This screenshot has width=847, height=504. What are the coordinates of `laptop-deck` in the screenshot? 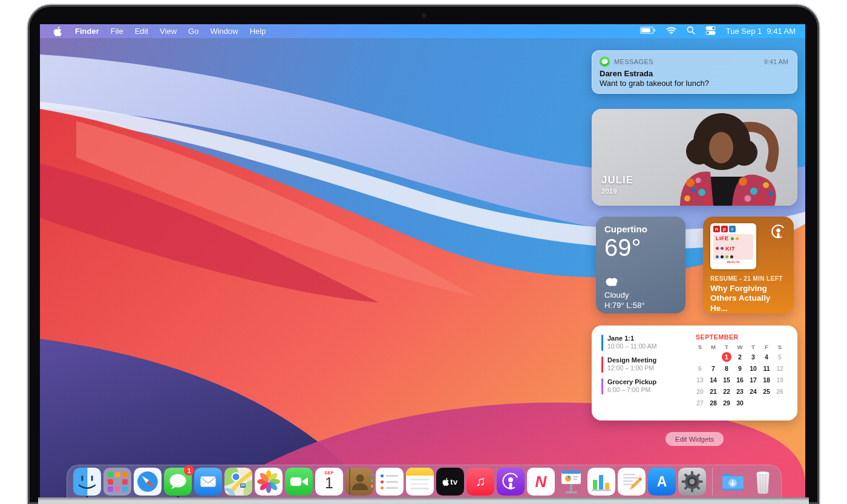 It's located at (424, 501).